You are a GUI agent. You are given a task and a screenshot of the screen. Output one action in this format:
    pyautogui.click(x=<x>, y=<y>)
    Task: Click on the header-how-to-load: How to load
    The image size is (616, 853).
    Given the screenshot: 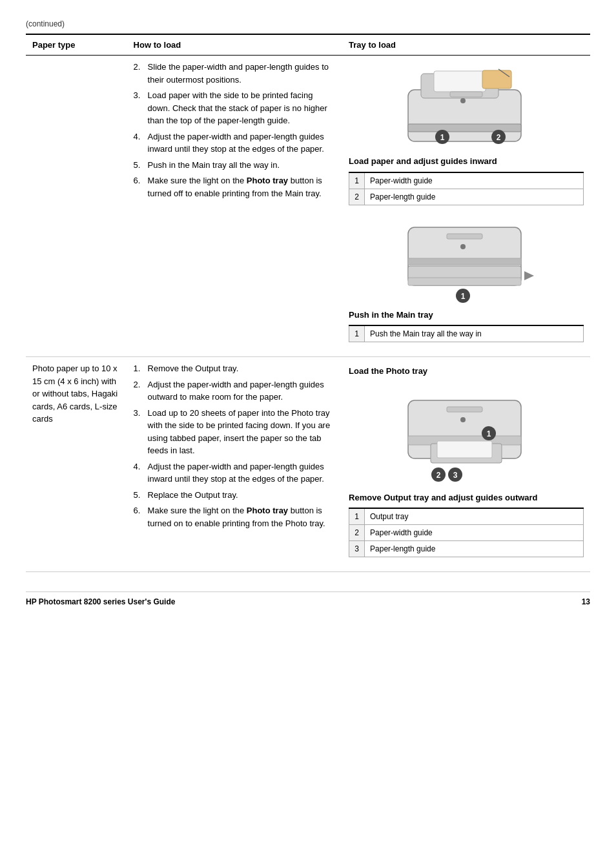 What is the action you would take?
    pyautogui.click(x=235, y=45)
    